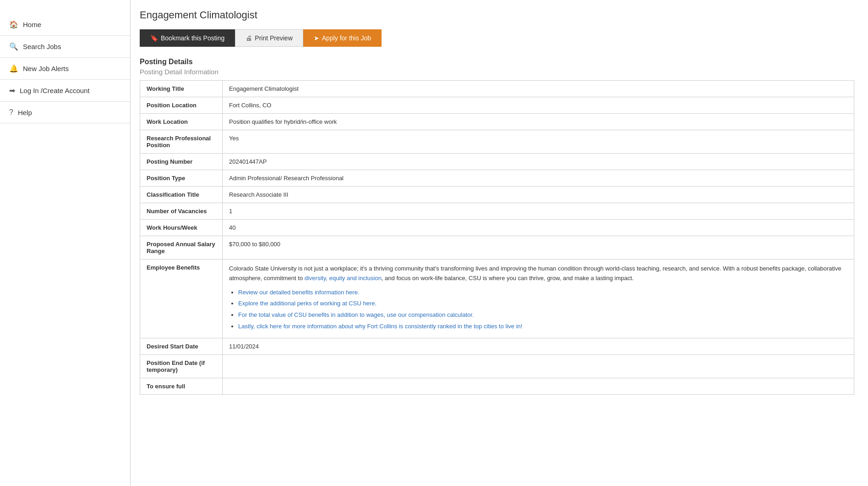 The height and width of the screenshot is (486, 868). What do you see at coordinates (539, 89) in the screenshot?
I see `row-value: Engagement Climatologist` at bounding box center [539, 89].